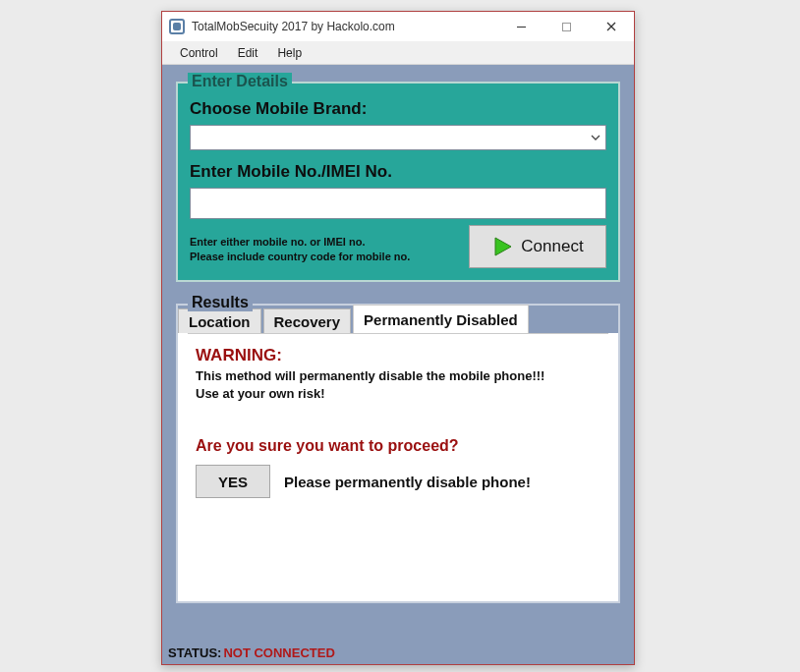  I want to click on menubar: Control Edit Help, so click(398, 53).